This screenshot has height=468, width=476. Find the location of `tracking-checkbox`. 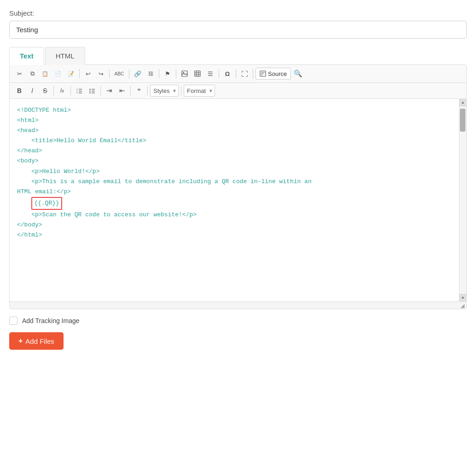

tracking-checkbox is located at coordinates (13, 321).